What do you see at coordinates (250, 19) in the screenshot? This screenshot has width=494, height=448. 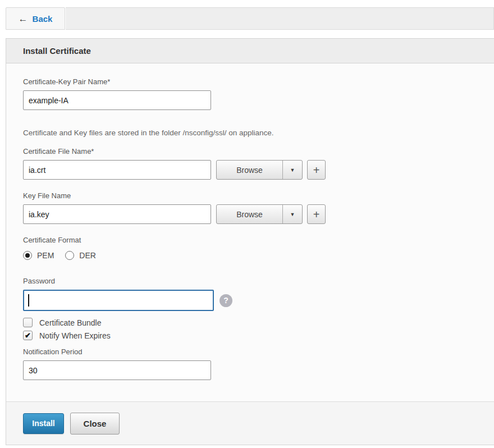 I see `tab-bar: ← Back` at bounding box center [250, 19].